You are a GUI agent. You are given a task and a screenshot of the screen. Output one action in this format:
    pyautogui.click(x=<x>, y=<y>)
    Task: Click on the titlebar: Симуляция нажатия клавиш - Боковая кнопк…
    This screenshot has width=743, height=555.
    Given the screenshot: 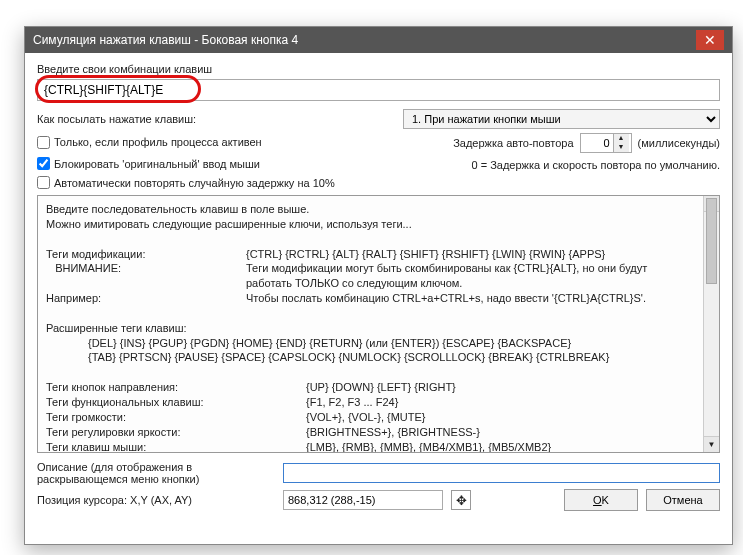 What is the action you would take?
    pyautogui.click(x=378, y=40)
    